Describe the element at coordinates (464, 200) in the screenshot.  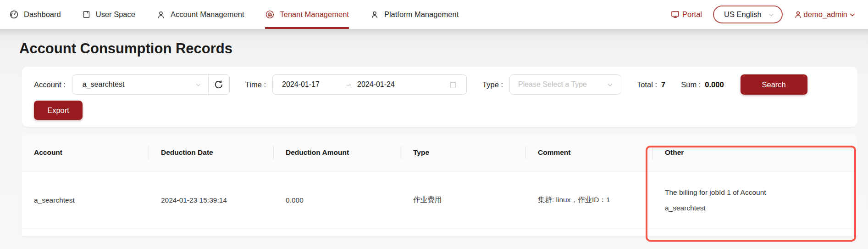
I see `cell-type: 作业费用` at that location.